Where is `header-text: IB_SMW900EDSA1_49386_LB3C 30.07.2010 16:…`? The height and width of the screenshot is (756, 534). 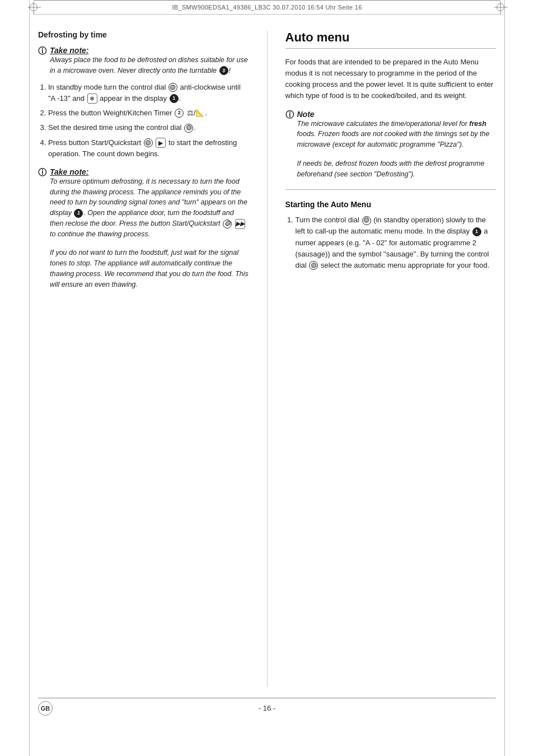
header-text: IB_SMW900EDSA1_49386_LB3C 30.07.2010 16:… is located at coordinates (266, 7).